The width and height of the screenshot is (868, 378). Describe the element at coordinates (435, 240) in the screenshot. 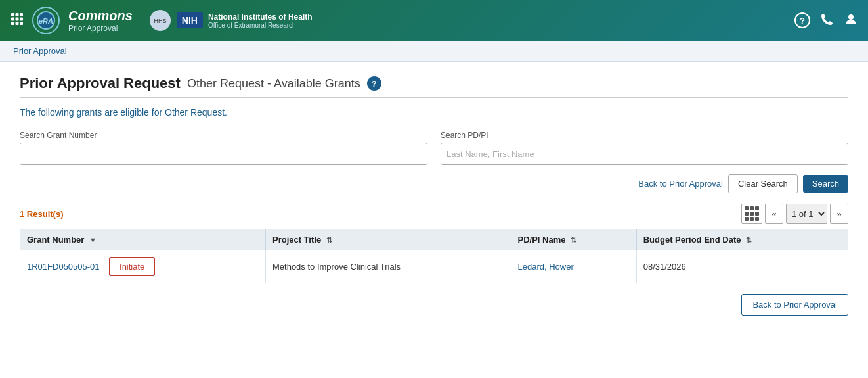

I see `table-header: Grant Number ▼ Project Title ⇅ PD/PI Nam…` at that location.